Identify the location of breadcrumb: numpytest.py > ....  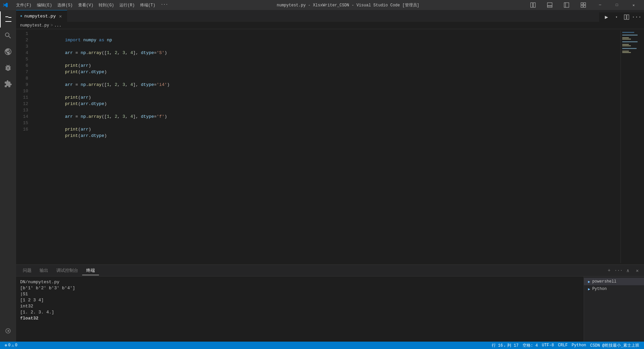
(330, 26).